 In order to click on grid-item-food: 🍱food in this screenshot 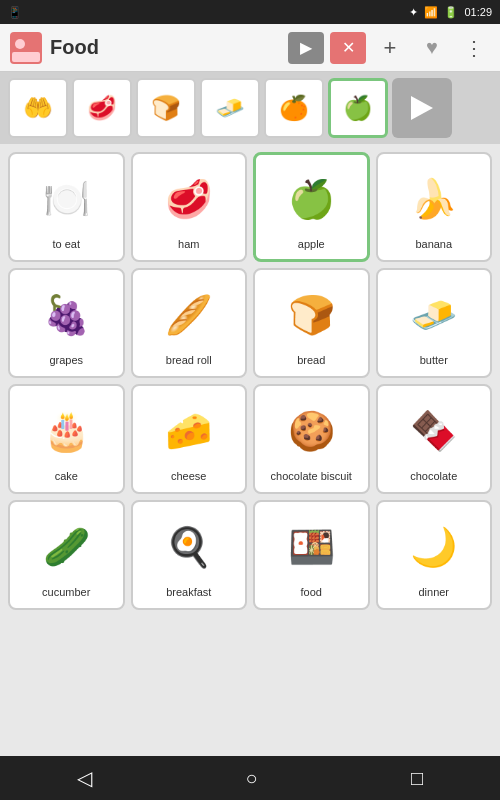, I will do `click(312, 555)`.